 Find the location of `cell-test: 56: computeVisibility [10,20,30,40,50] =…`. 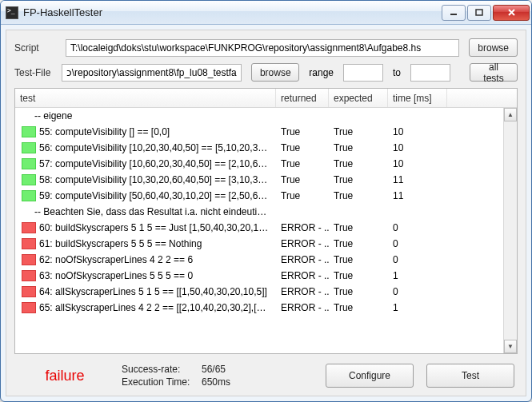

cell-test: 56: computeVisibility [10,20,30,40,50] =… is located at coordinates (146, 148).